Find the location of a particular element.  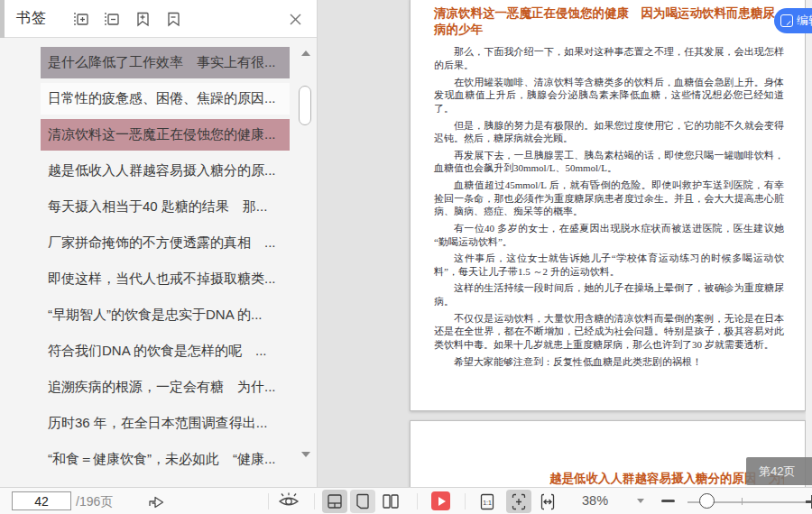

bookmark-item: 是什么降低了工作效率 事实上有很... is located at coordinates (165, 63).